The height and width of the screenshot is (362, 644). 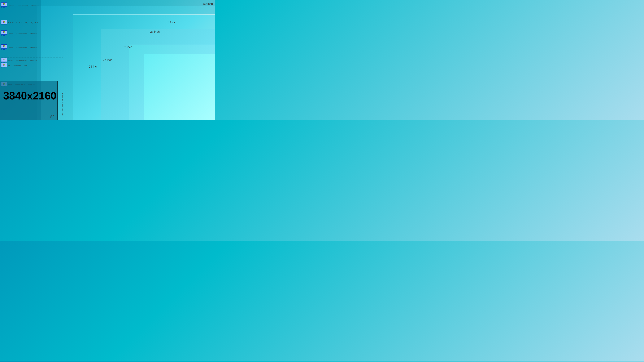 I want to click on monitor-row-row-1: Arial 13.07ptTimes New Roman 13.07ptSego…, so click(x=20, y=5).